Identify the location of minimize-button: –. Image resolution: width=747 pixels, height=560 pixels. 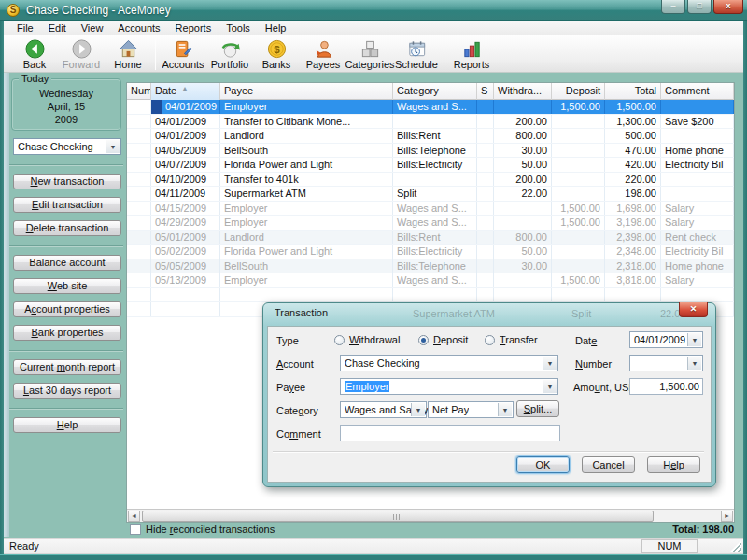
(673, 7).